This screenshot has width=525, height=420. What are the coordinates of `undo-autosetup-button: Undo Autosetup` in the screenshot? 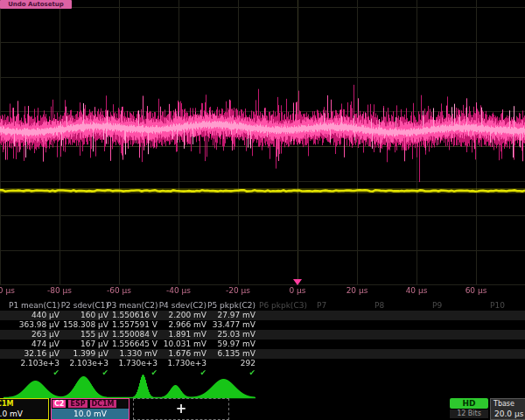 It's located at (36, 4).